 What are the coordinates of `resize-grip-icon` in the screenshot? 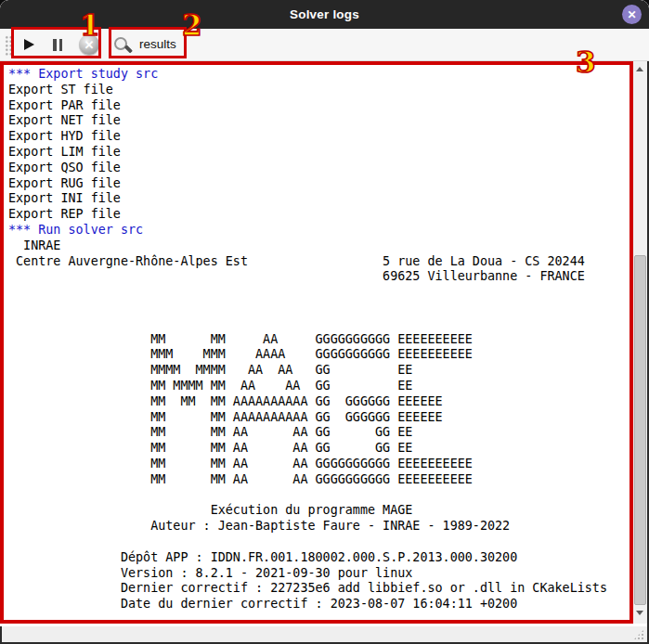 It's located at (639, 635).